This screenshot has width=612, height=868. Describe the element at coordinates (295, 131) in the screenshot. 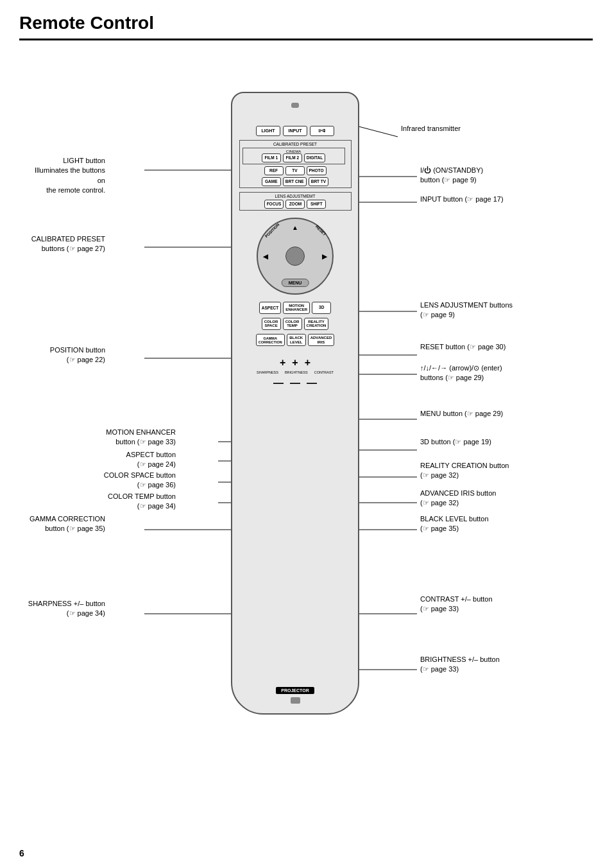

I see `top-button-row: LIGHT INPUT I/⏿` at that location.